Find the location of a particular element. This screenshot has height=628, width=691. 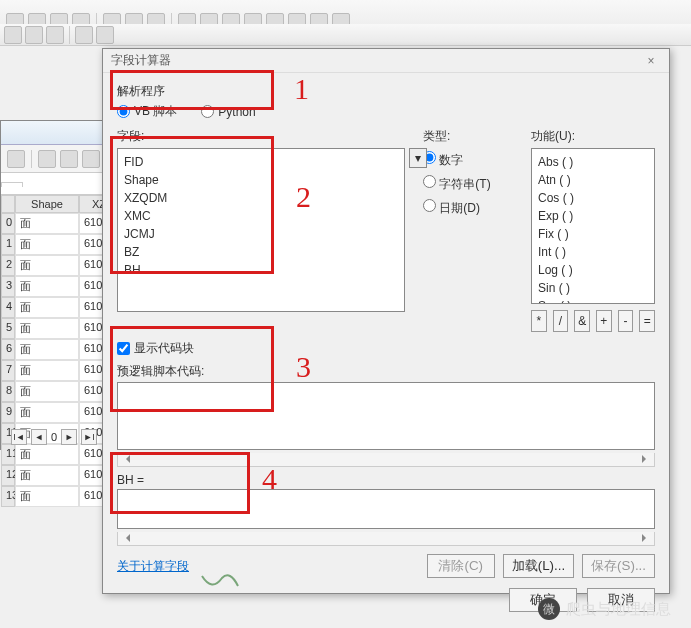

type-label: 类型: is located at coordinates (468, 136).